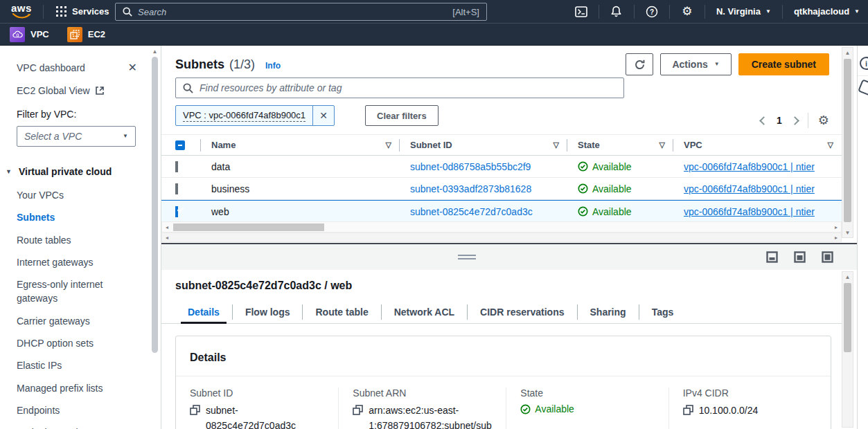 The width and height of the screenshot is (868, 429). What do you see at coordinates (73, 410) in the screenshot?
I see `sidebar-item-endpoints: Endpoints` at bounding box center [73, 410].